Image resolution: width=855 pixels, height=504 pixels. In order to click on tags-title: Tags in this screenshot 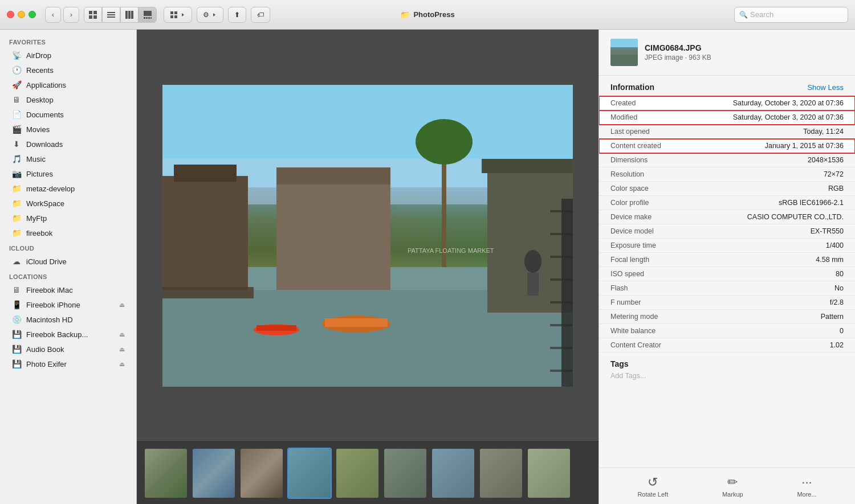, I will do `click(727, 364)`.